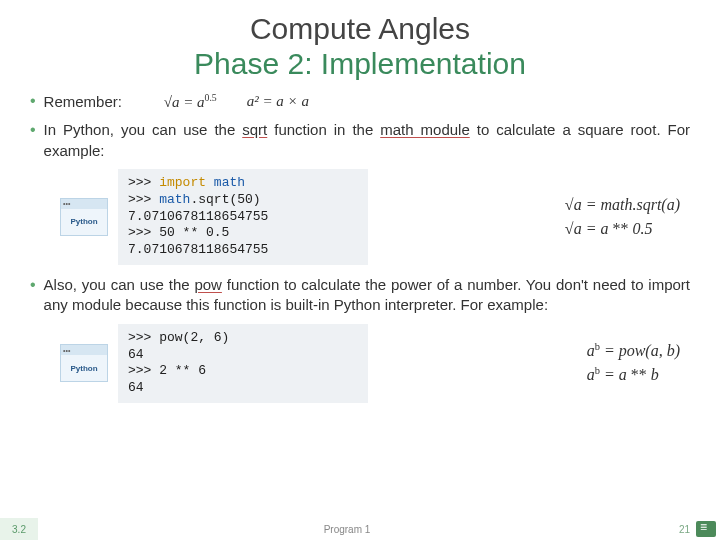 The image size is (720, 540). I want to click on slide-title: Compute Angles Phase 2: Implementation, so click(360, 46).